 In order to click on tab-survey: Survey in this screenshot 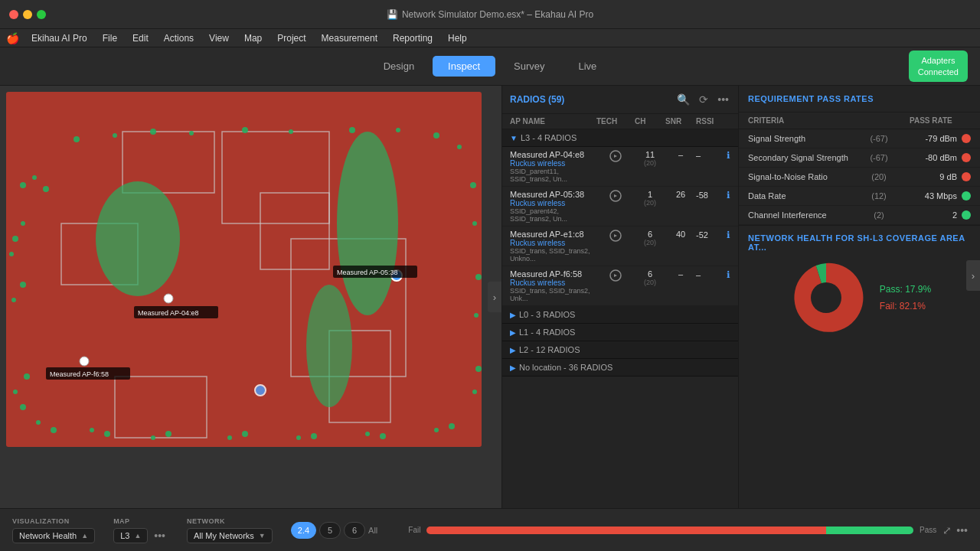, I will do `click(529, 66)`.